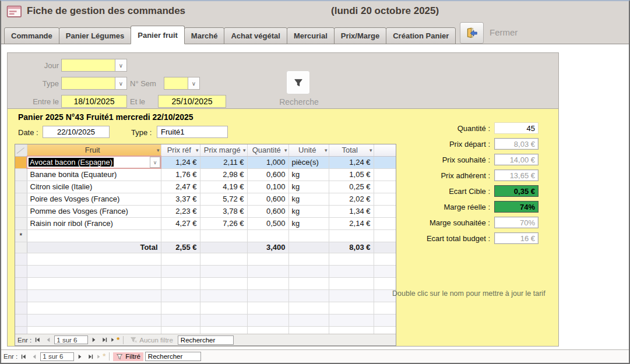 This screenshot has width=630, height=364. I want to click on cell-total: 2,02 €, so click(351, 199).